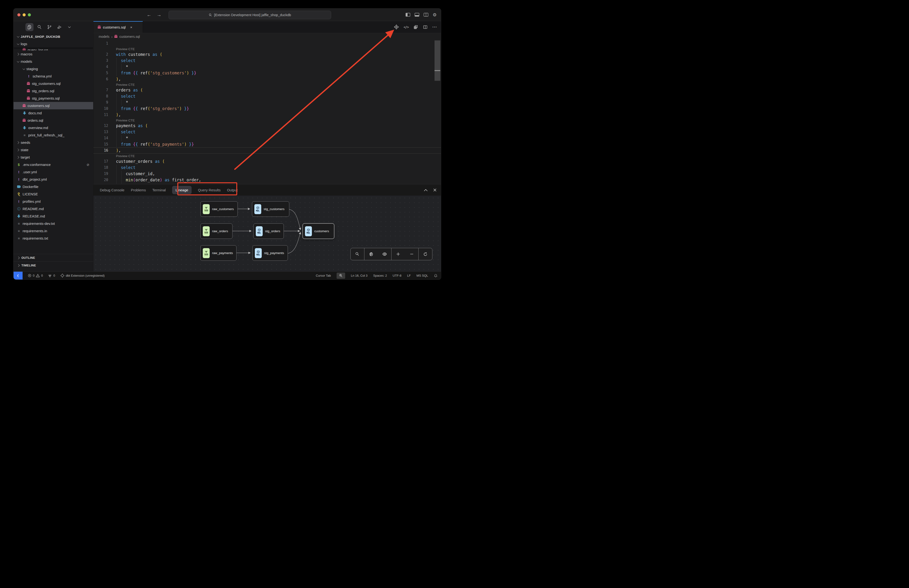 The image size is (909, 588). What do you see at coordinates (53, 128) in the screenshot?
I see `tree-item-overview-md: overview.md` at bounding box center [53, 128].